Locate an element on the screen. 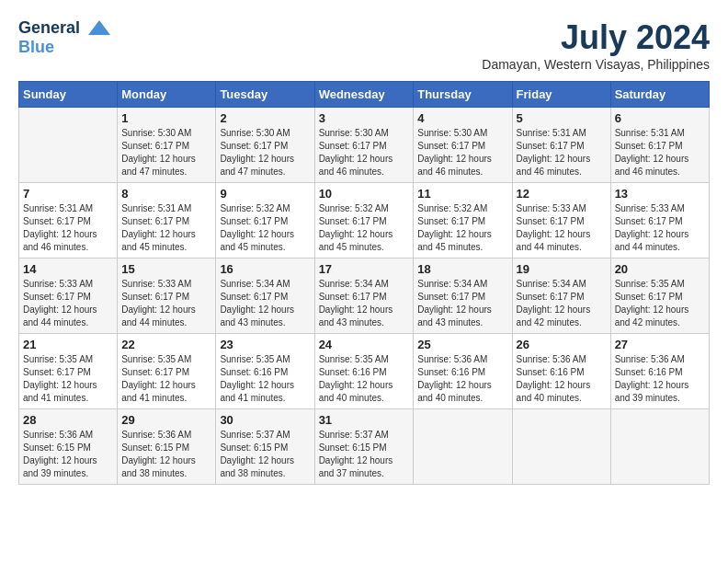 This screenshot has height=563, width=728. calendar-cell: 14Sunrise: 5:33 AMSunset: 6:17 PMDayligh… is located at coordinates (68, 296).